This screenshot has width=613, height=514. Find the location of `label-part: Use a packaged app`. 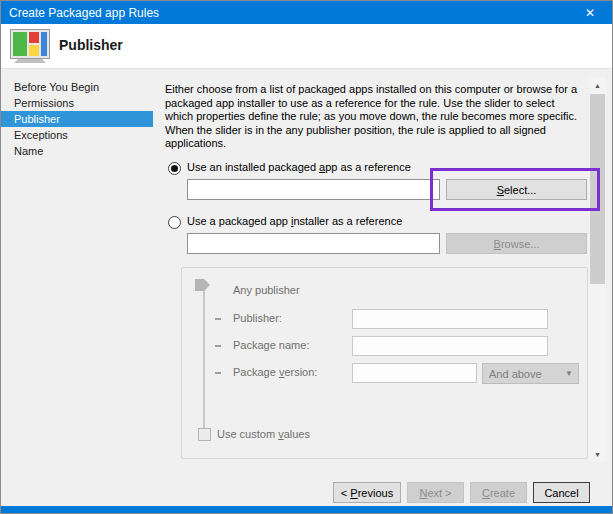

label-part: Use a packaged app is located at coordinates (239, 221).